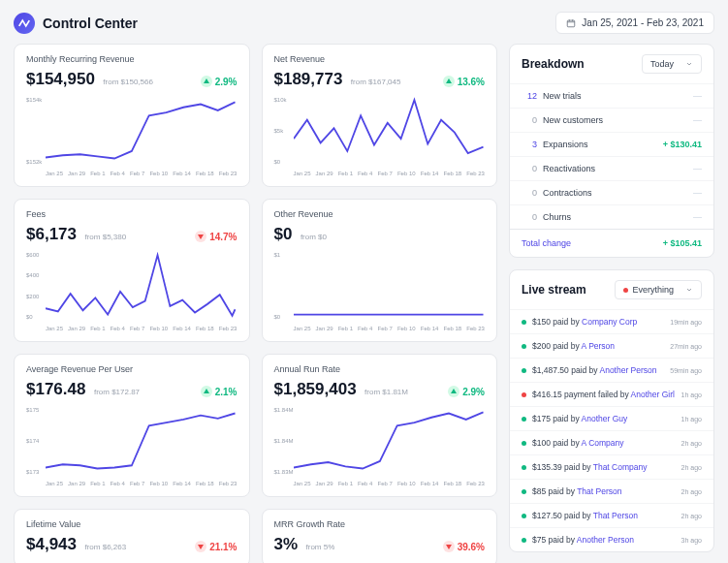  I want to click on metric-card-arpu: Average Revenue Per User $176.48 from $1…, so click(132, 425).